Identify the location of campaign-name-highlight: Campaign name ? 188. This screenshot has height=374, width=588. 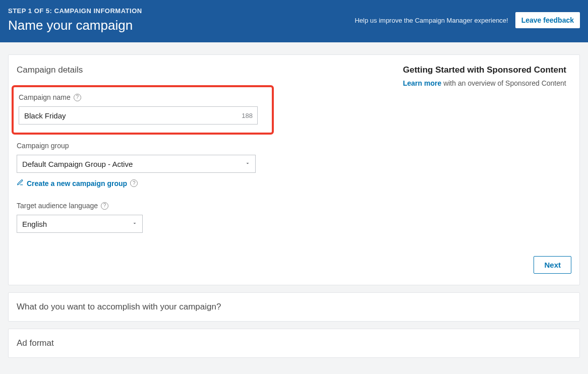
(143, 110).